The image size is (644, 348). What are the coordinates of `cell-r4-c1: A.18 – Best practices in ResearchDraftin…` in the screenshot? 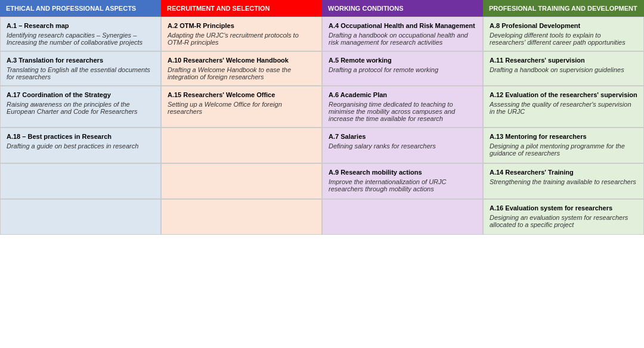 It's located at (80, 145).